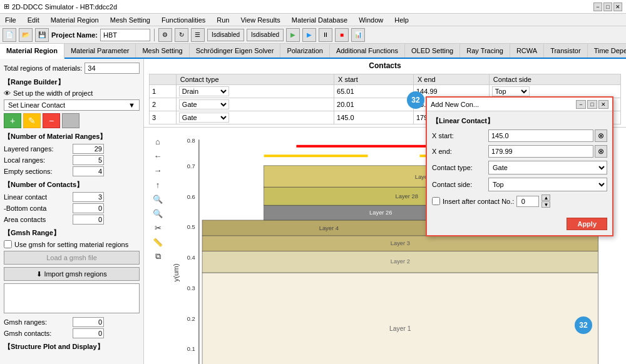 The width and height of the screenshot is (626, 364). I want to click on svg-text: 0.8, so click(192, 141).